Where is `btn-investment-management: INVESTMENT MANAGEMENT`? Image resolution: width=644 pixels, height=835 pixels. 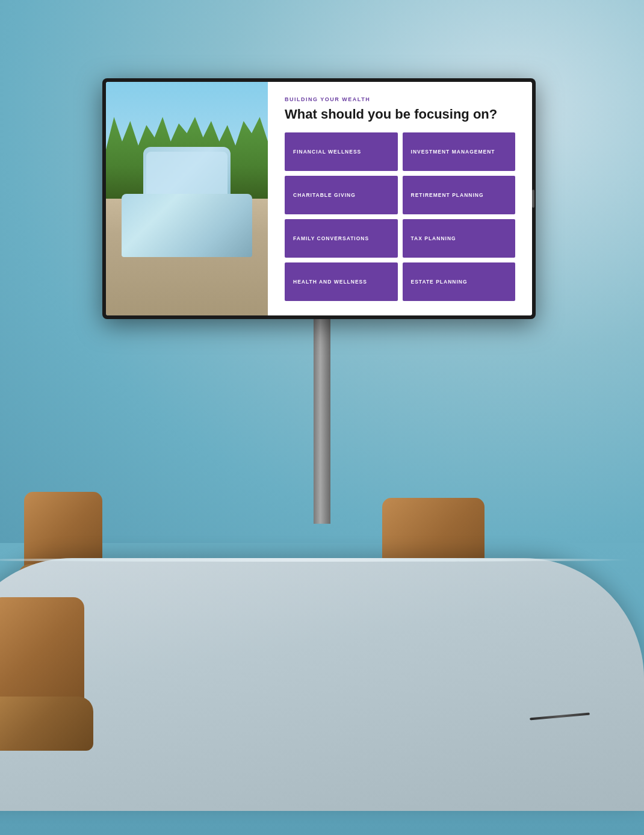 btn-investment-management: INVESTMENT MANAGEMENT is located at coordinates (459, 152).